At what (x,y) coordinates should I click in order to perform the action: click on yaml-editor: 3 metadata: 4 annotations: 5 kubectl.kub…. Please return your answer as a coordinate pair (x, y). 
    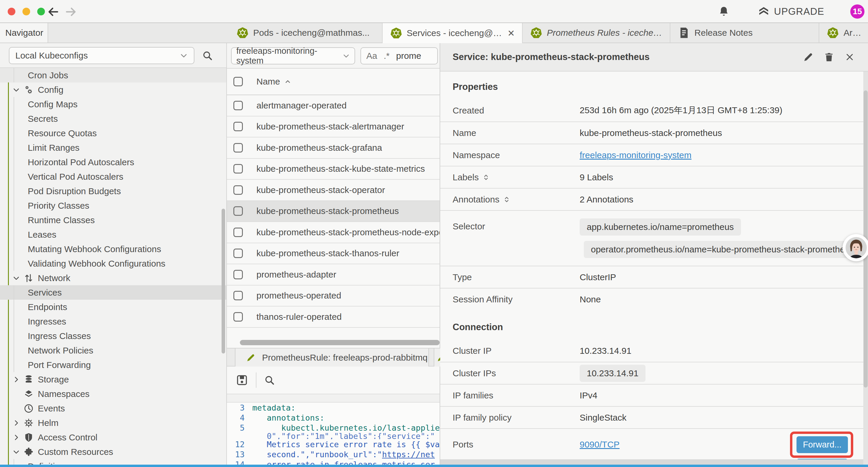
    Looking at the image, I should click on (333, 435).